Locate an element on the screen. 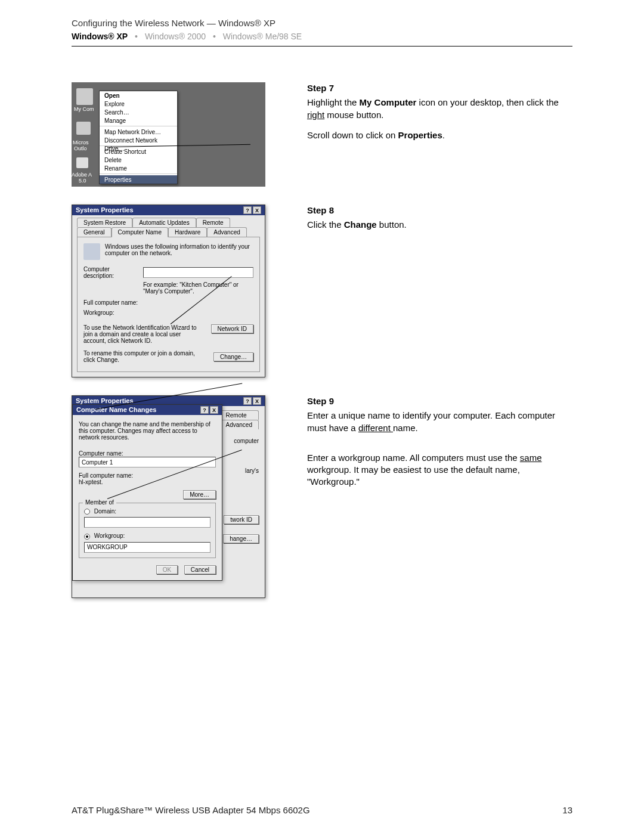 Image resolution: width=644 pixels, height=833 pixels. cnc-note: You can change the name and the membersh… is located at coordinates (147, 431).